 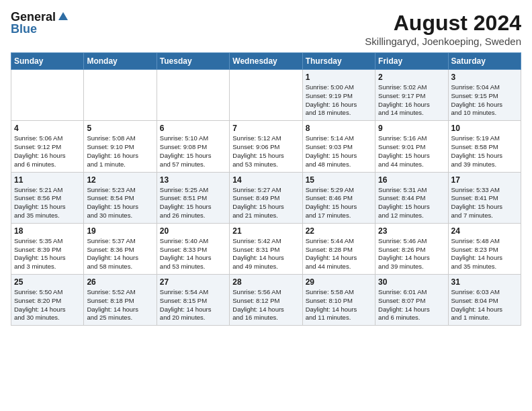 What do you see at coordinates (193, 305) in the screenshot?
I see `day-info: Sunrise: 5:54 AM Sunset: 8:15 PM Dayligh…` at bounding box center [193, 305].